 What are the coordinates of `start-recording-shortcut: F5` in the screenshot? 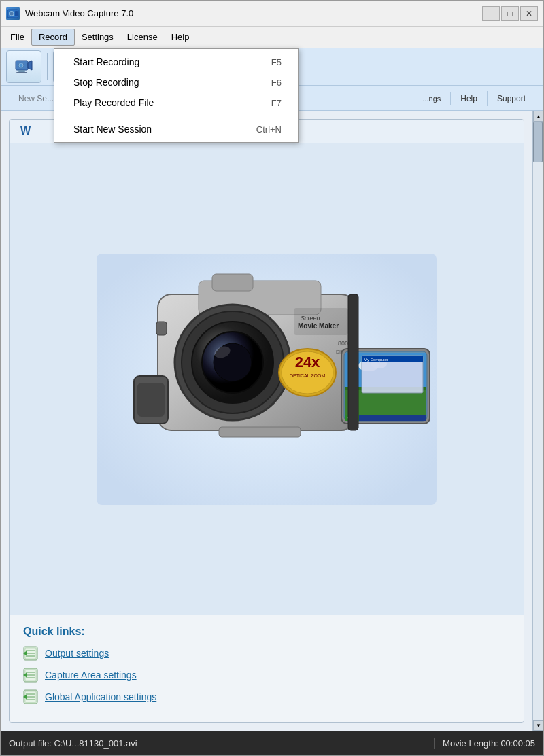 It's located at (276, 63).